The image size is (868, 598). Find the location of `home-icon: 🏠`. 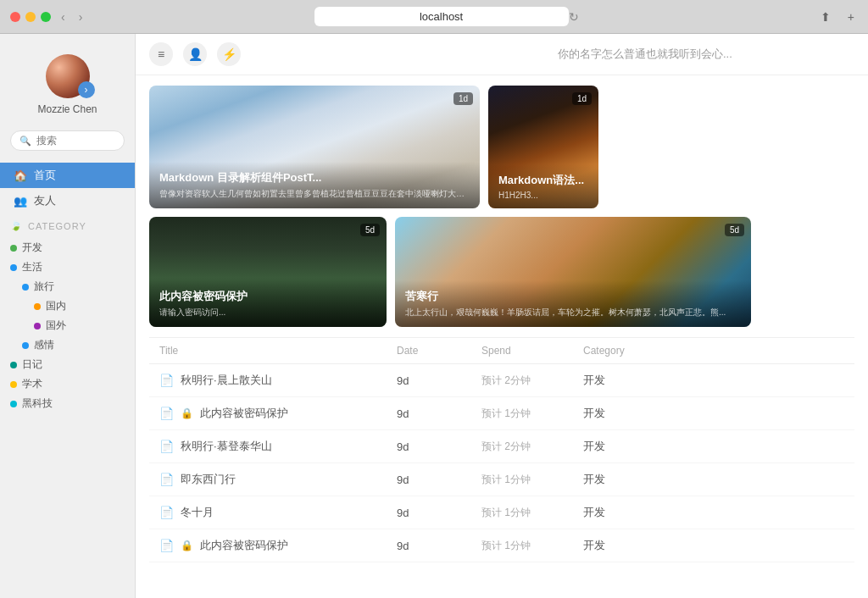

home-icon: 🏠 is located at coordinates (20, 176).